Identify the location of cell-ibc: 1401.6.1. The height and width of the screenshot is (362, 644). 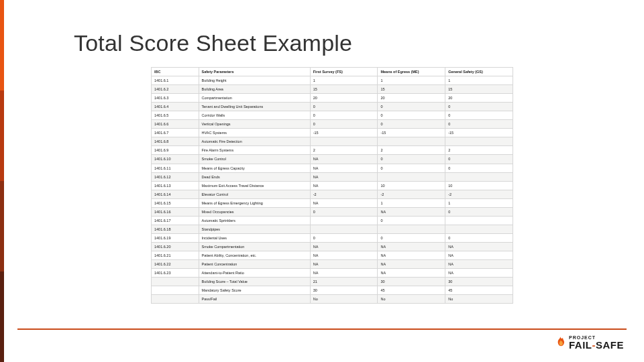
(176, 80).